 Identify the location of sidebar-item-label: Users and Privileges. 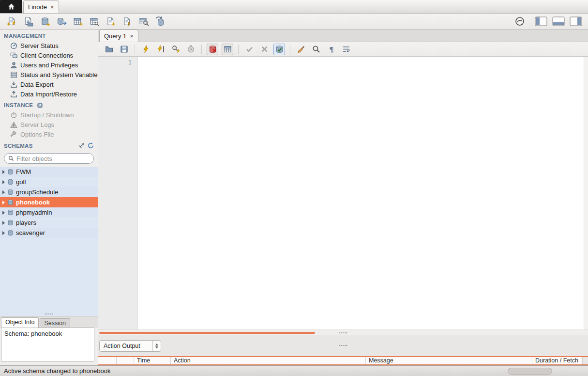
(49, 65).